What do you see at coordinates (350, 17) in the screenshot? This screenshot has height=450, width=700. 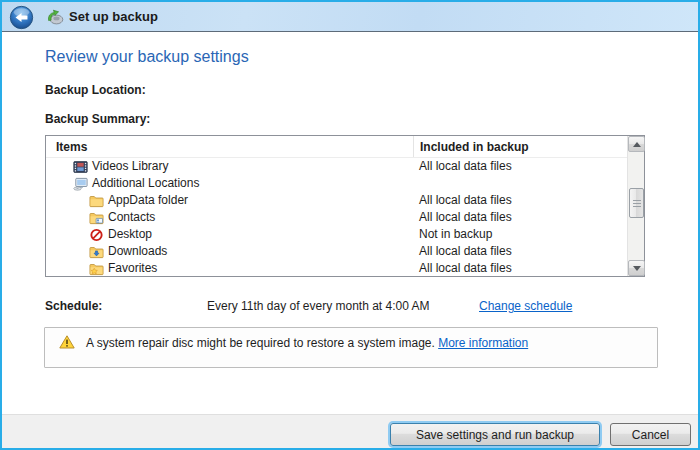 I see `titlebar: Set up backup` at bounding box center [350, 17].